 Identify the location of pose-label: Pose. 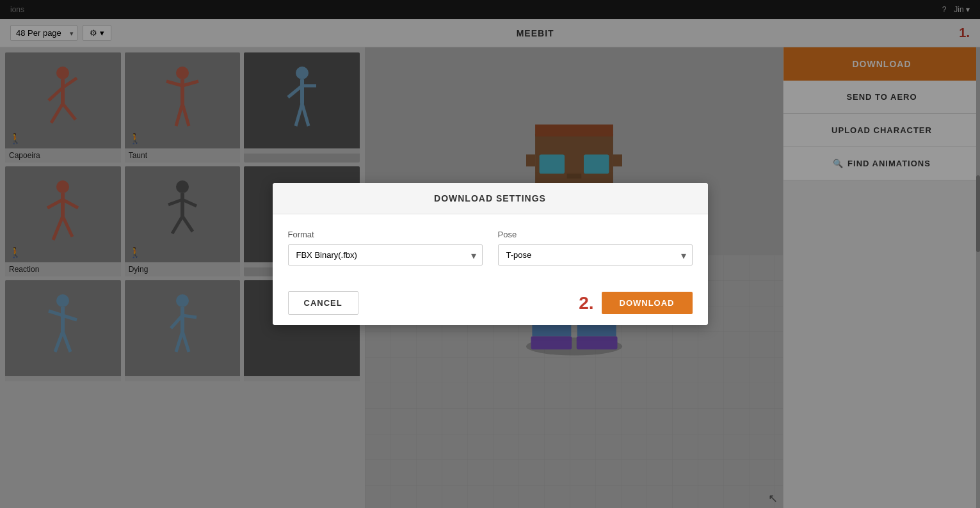
(595, 234).